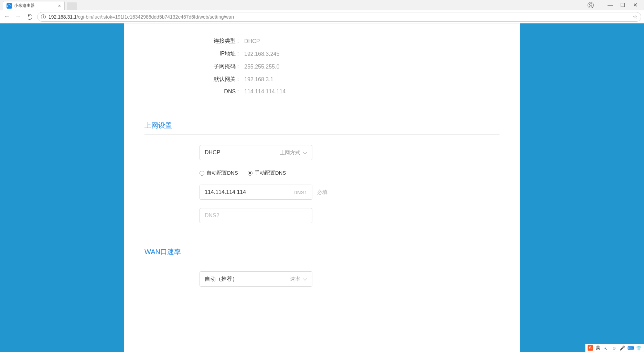 Image resolution: width=644 pixels, height=352 pixels. I want to click on browser-tab-active: 小米路由器 ×, so click(34, 6).